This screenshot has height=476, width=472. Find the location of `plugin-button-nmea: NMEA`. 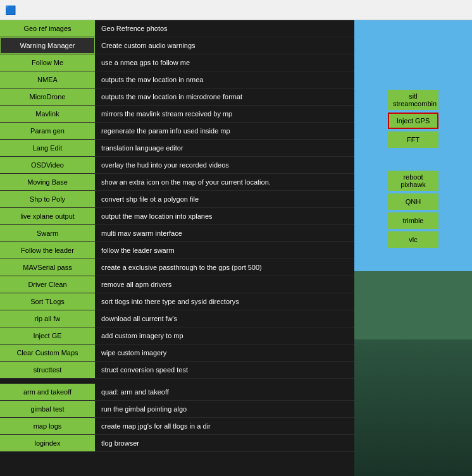

plugin-button-nmea: NMEA is located at coordinates (47, 80).